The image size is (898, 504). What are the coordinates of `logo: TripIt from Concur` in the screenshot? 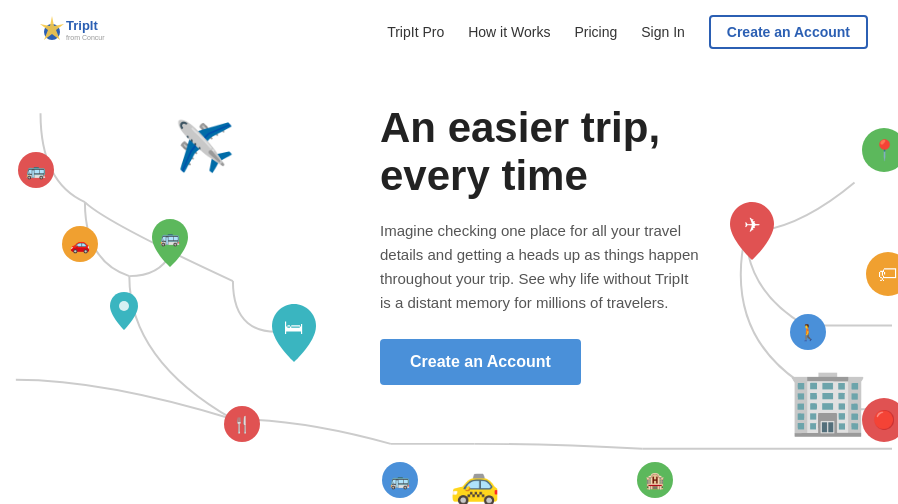 It's located at (100, 32).